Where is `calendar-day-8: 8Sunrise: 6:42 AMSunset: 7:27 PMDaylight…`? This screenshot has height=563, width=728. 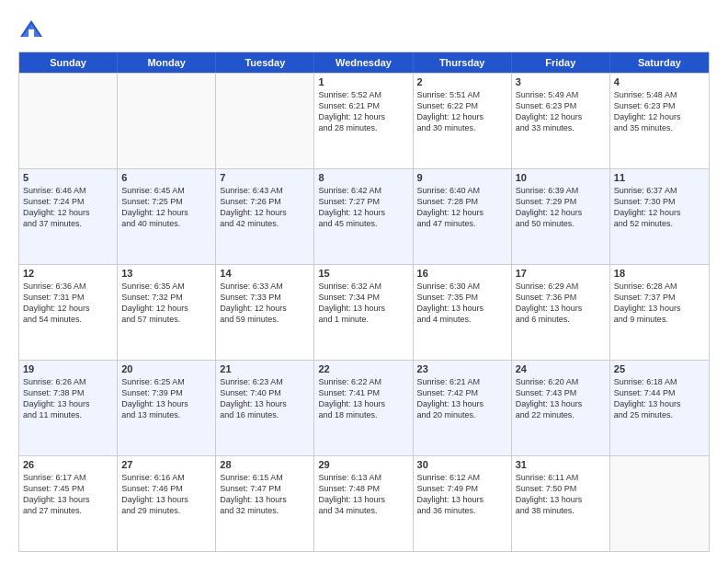 calendar-day-8: 8Sunrise: 6:42 AMSunset: 7:27 PMDaylight… is located at coordinates (364, 217).